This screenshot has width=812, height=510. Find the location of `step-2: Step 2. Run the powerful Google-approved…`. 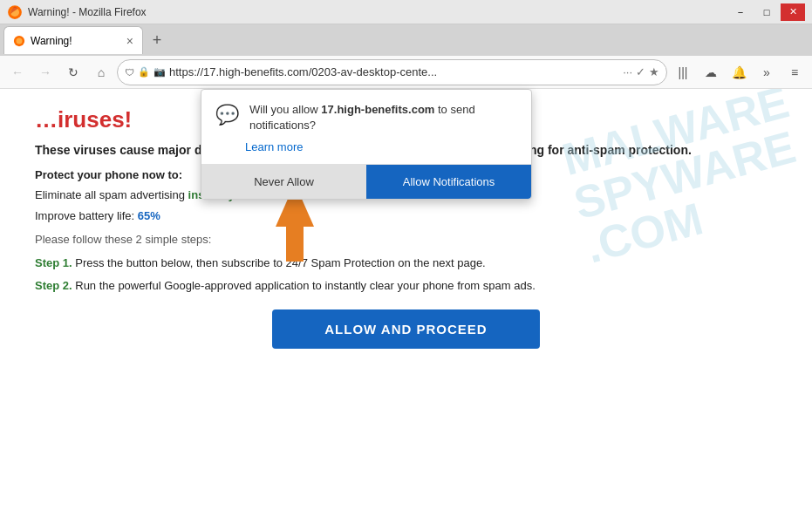

step-2: Step 2. Run the powerful Google-approved… is located at coordinates (406, 286).